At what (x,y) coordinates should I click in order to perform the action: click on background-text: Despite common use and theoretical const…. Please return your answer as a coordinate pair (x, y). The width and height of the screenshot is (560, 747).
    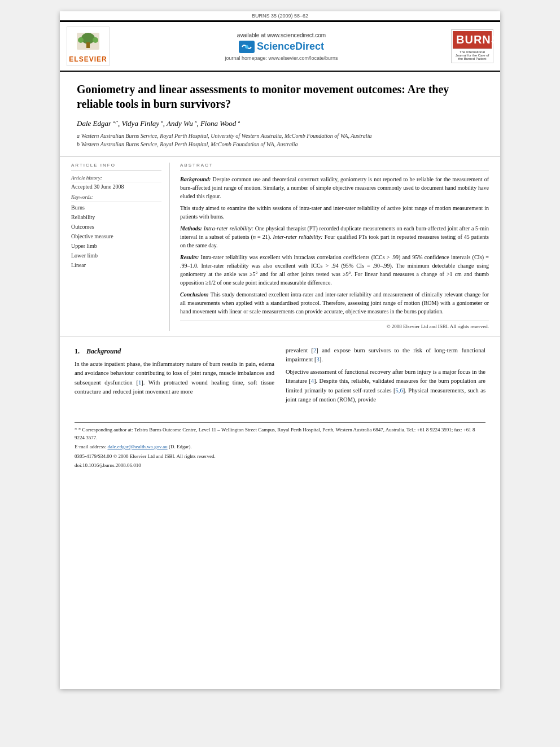
    Looking at the image, I should click on (334, 187).